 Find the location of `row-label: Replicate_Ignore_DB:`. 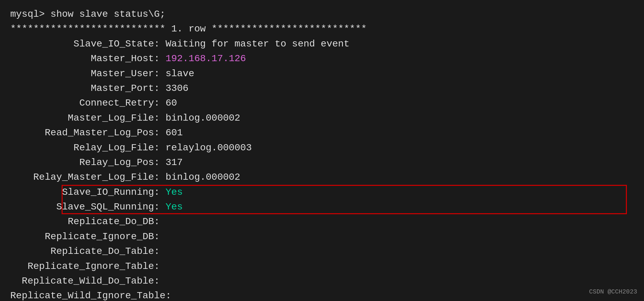

row-label: Replicate_Ignore_DB: is located at coordinates (85, 236).